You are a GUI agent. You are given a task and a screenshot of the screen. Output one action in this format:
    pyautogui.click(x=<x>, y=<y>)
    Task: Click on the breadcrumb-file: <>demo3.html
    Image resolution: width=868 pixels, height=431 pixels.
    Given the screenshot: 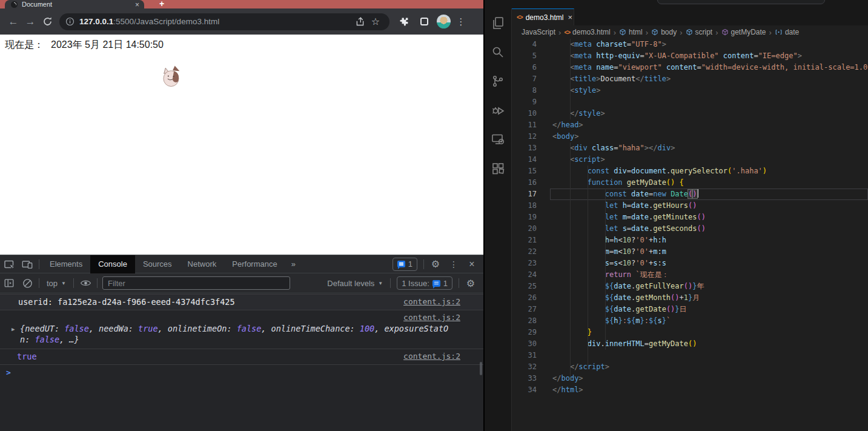 What is the action you would take?
    pyautogui.click(x=587, y=32)
    